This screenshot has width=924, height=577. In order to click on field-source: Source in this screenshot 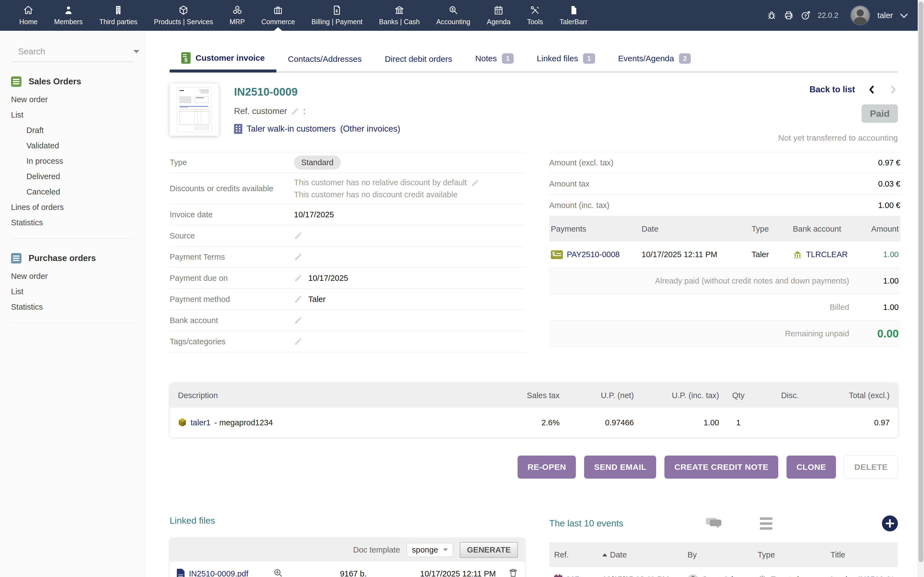, I will do `click(347, 236)`.